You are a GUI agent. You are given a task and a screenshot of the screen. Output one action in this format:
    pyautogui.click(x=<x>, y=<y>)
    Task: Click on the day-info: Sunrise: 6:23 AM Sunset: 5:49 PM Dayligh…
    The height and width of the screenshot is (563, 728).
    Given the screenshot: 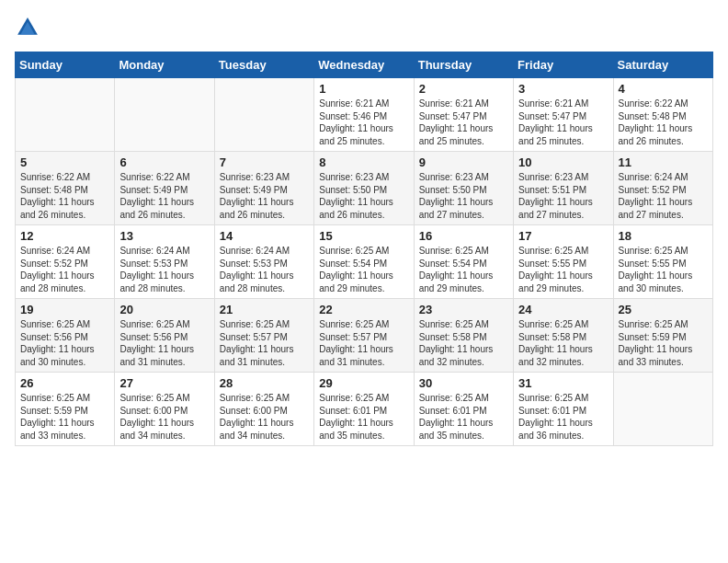 What is the action you would take?
    pyautogui.click(x=265, y=196)
    